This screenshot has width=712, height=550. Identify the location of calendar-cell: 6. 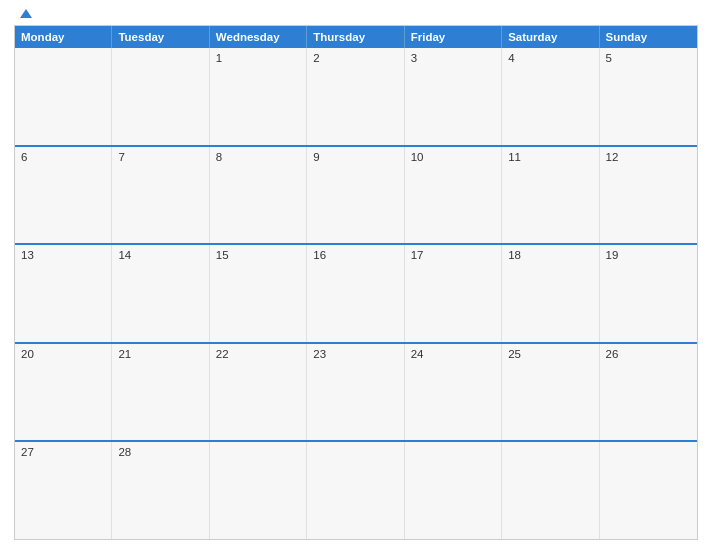
(64, 196).